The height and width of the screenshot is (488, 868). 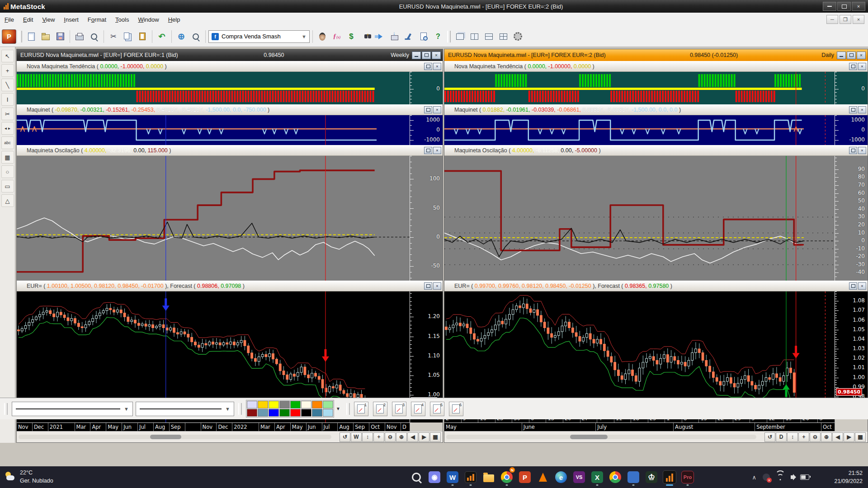 What do you see at coordinates (8, 85) in the screenshot?
I see `tool-trendline: ╲` at bounding box center [8, 85].